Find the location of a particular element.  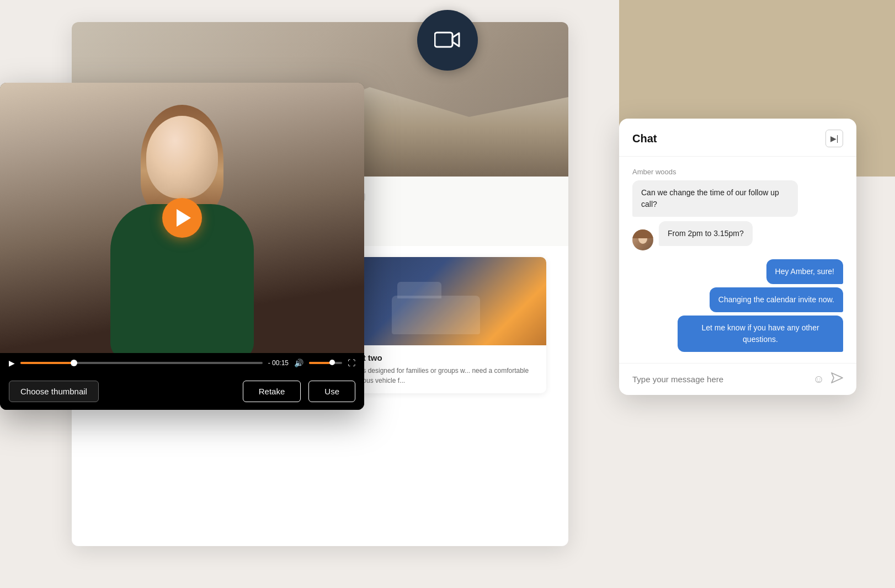

product-desc-2: This van is designed for families or gro… is located at coordinates (436, 376).